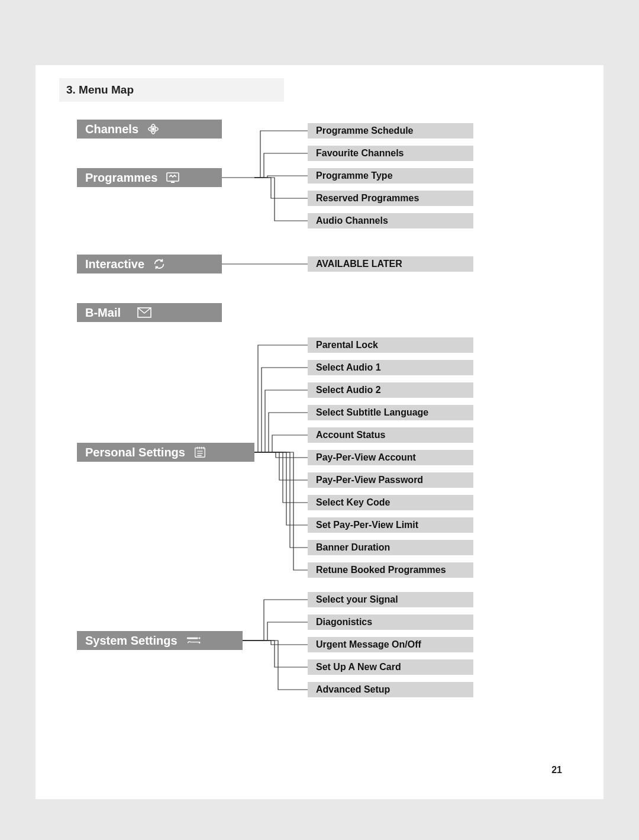 The height and width of the screenshot is (840, 639). What do you see at coordinates (390, 525) in the screenshot?
I see `sub-set-ppv-limit: Set Pay-Per-View Limit` at bounding box center [390, 525].